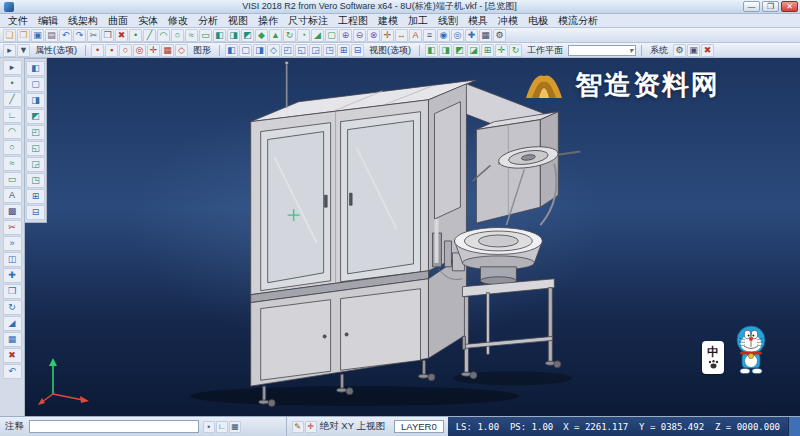 This screenshot has height=436, width=800. I want to click on dimension-icon: ↔, so click(402, 36).